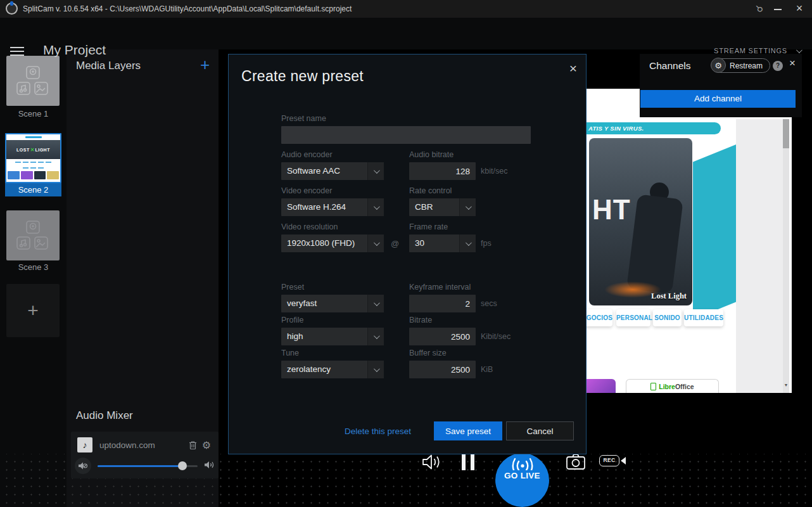 The image size is (812, 507). Describe the element at coordinates (633, 318) in the screenshot. I see `category-chip: PERSONAL` at that location.